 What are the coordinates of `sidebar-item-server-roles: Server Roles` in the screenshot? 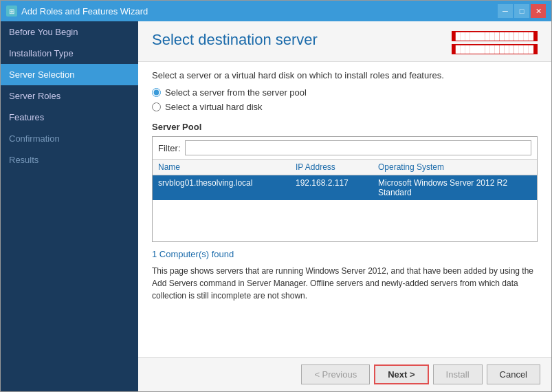 It's located at (69, 96).